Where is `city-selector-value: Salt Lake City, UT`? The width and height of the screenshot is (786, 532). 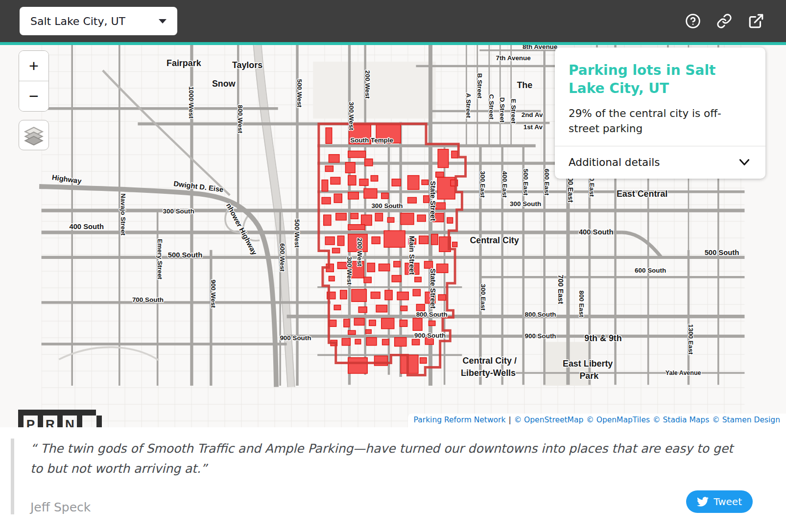 city-selector-value: Salt Lake City, UT is located at coordinates (78, 22).